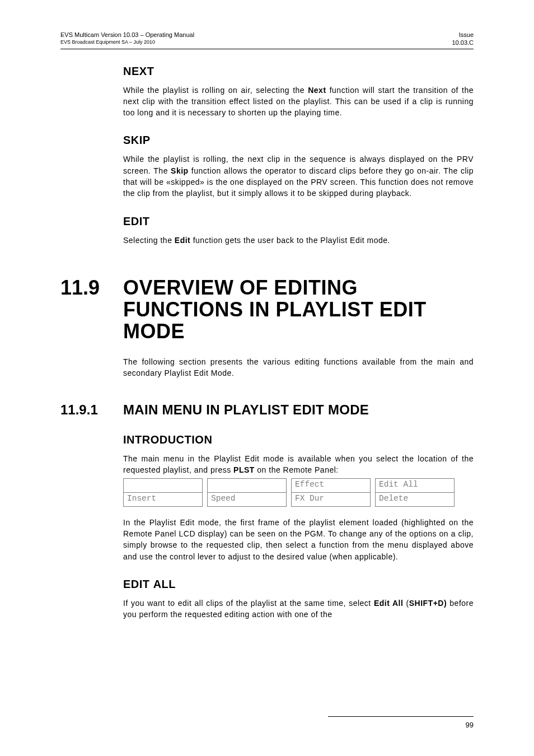 The height and width of the screenshot is (756, 534). What do you see at coordinates (199, 410) in the screenshot?
I see `sc: ENU IN` at bounding box center [199, 410].